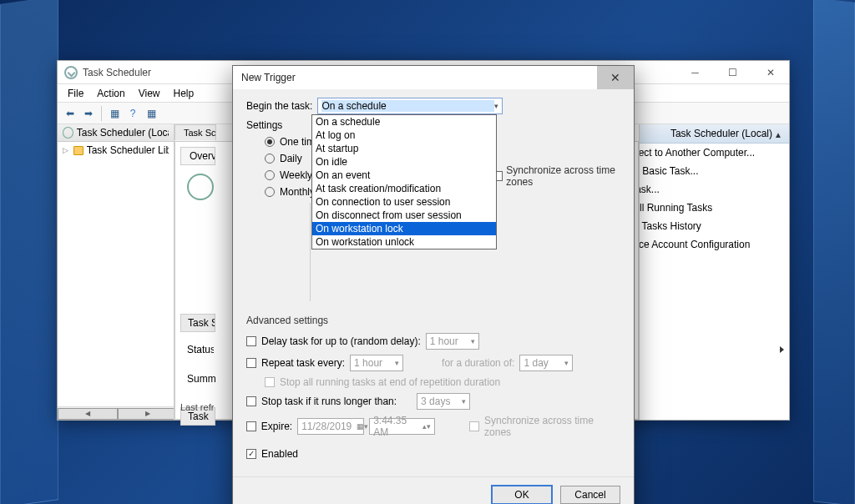  Describe the element at coordinates (89, 113) in the screenshot. I see `forward-button: ➡` at that location.